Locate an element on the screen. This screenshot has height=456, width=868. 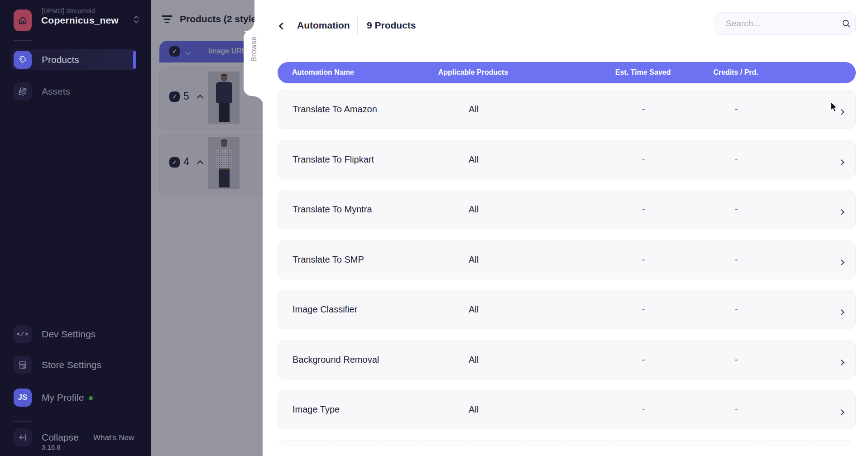
tag-icon is located at coordinates (23, 60).